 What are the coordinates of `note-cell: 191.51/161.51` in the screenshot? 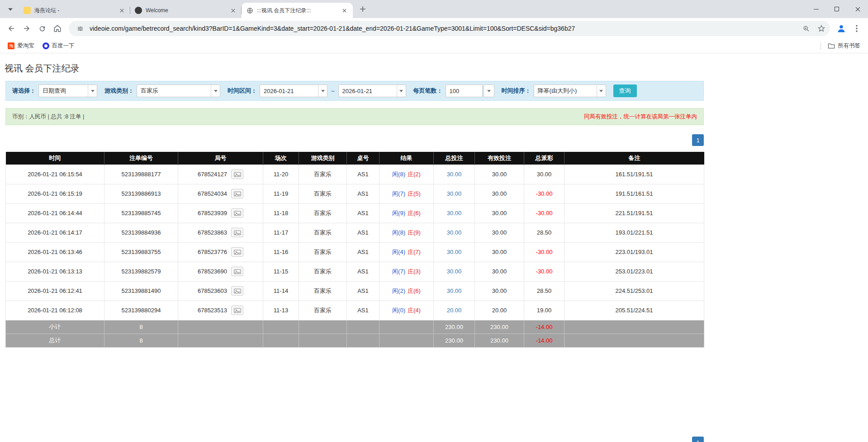 It's located at (634, 193).